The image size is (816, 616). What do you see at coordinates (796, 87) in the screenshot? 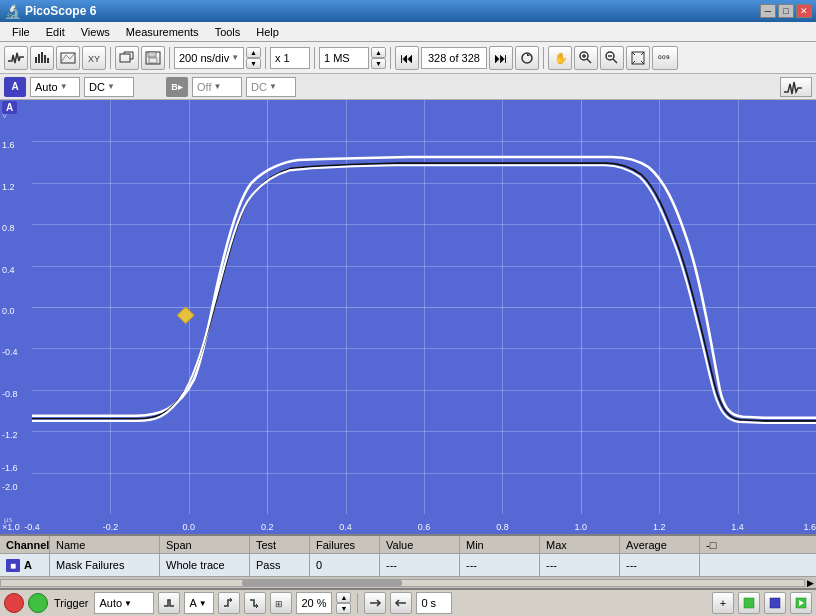
I see `waveform-math-button` at bounding box center [796, 87].